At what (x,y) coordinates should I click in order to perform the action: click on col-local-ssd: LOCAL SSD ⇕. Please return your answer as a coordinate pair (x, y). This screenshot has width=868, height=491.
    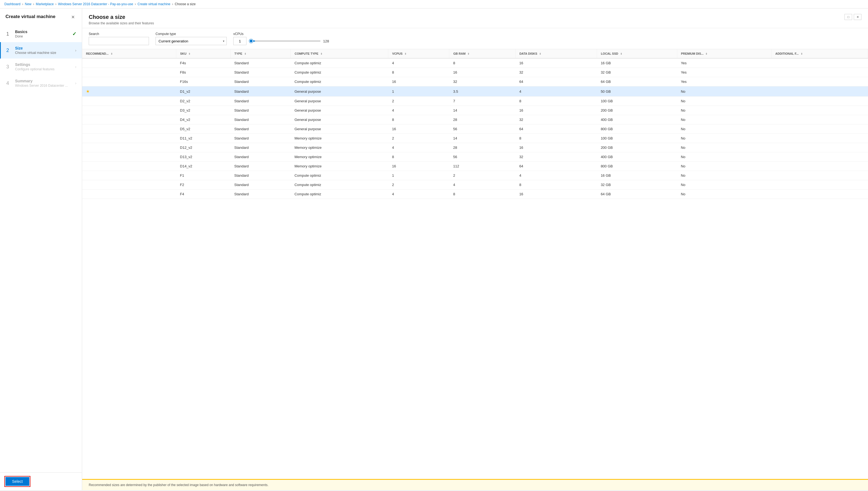
    Looking at the image, I should click on (637, 54).